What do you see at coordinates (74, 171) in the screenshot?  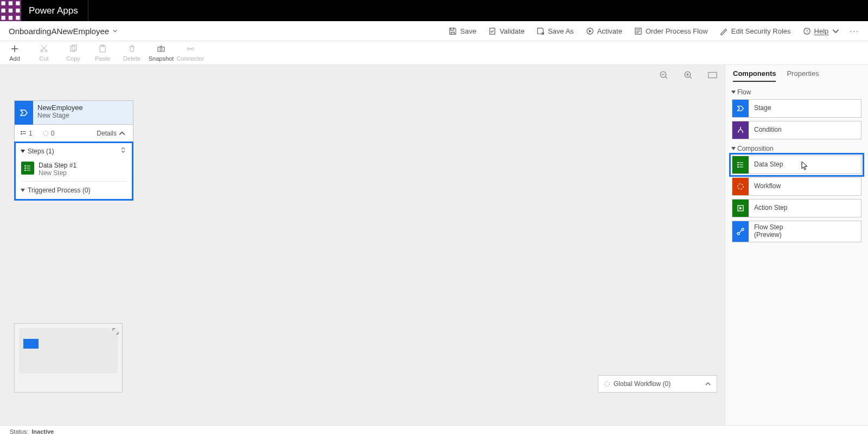 I see `data-step-item: Data Step #1 New Step` at bounding box center [74, 171].